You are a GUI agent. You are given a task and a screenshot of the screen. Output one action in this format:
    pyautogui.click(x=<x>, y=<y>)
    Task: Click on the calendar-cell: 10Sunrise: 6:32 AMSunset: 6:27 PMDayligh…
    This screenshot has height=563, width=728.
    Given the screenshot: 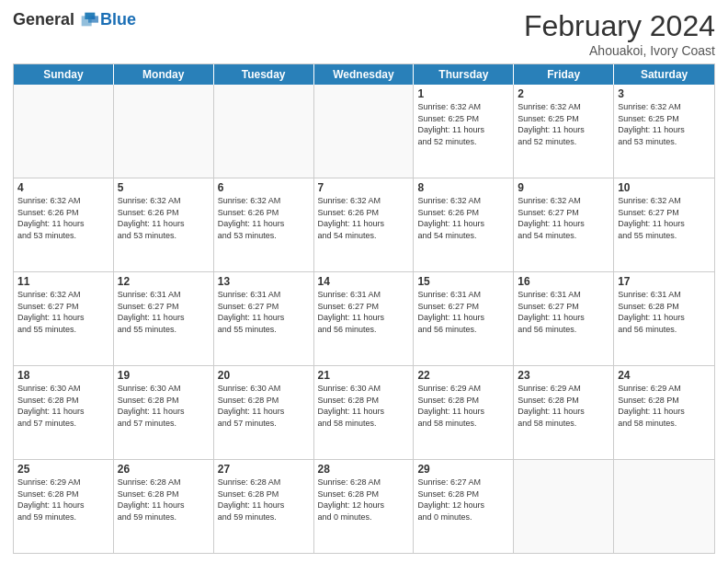 What is the action you would take?
    pyautogui.click(x=664, y=224)
    